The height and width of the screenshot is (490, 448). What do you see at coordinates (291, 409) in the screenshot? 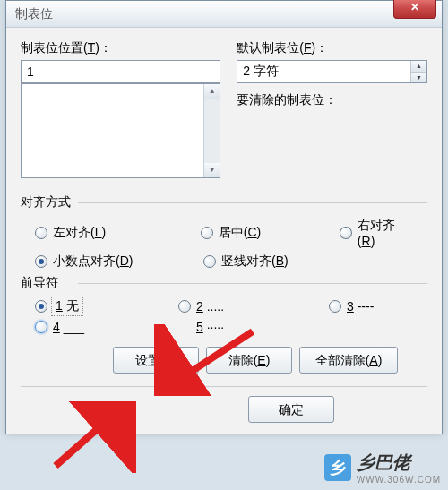
I see `ok-button: 确定` at bounding box center [291, 409].